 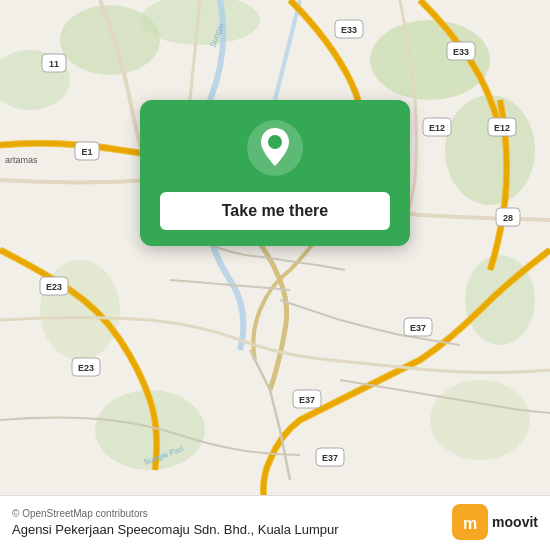 What do you see at coordinates (275, 173) in the screenshot?
I see `action-card: Take me there` at bounding box center [275, 173].